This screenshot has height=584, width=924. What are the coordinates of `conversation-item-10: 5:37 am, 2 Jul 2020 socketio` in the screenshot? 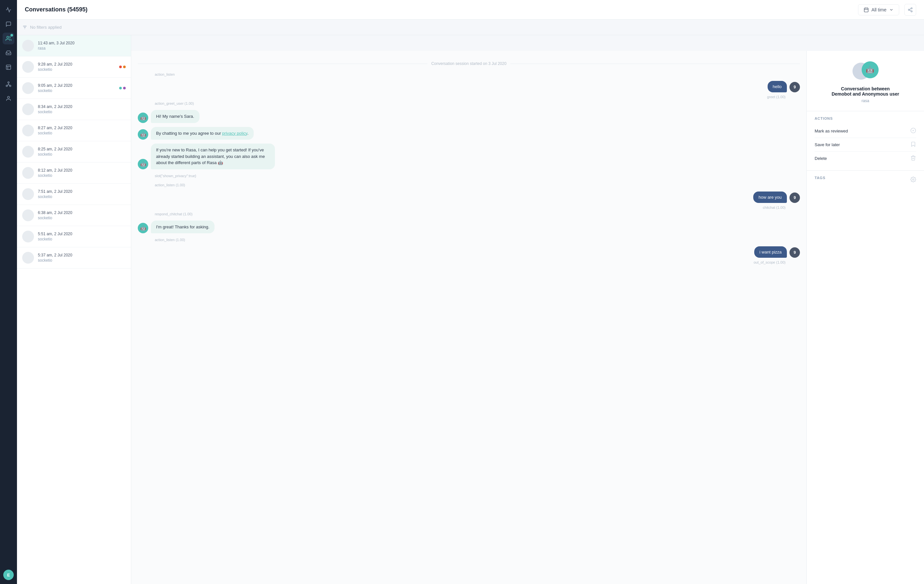 It's located at (74, 258).